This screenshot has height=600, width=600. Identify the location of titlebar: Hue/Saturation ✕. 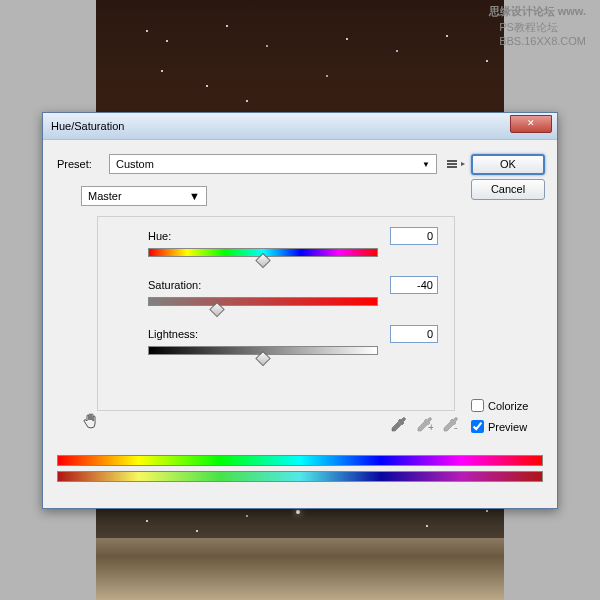
(300, 126).